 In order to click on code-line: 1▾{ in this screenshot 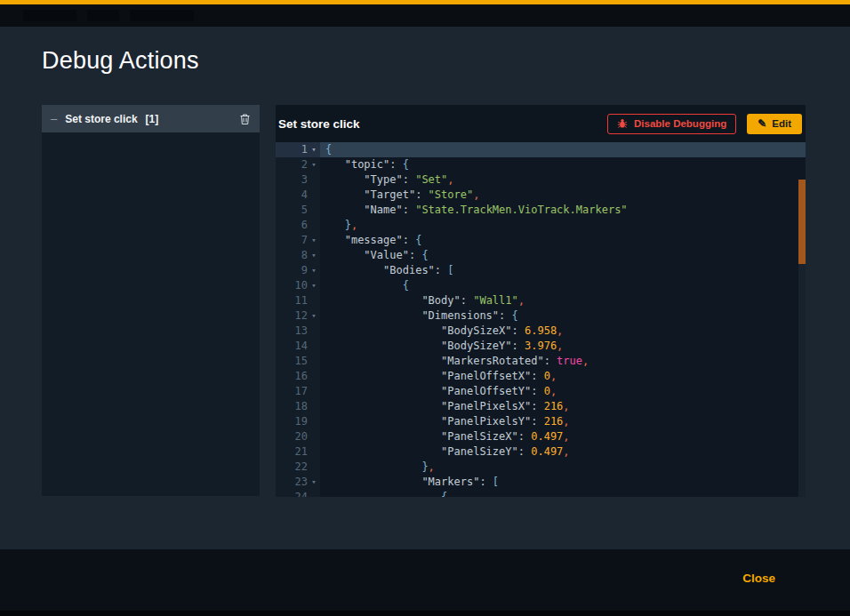, I will do `click(541, 149)`.